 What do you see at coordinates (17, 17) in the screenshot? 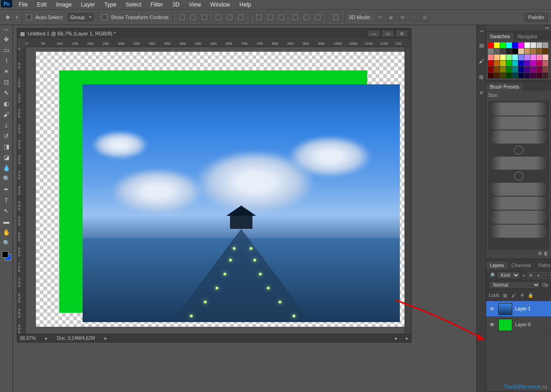
I see `tool-preset-dropdown-icon: ▾` at bounding box center [17, 17].